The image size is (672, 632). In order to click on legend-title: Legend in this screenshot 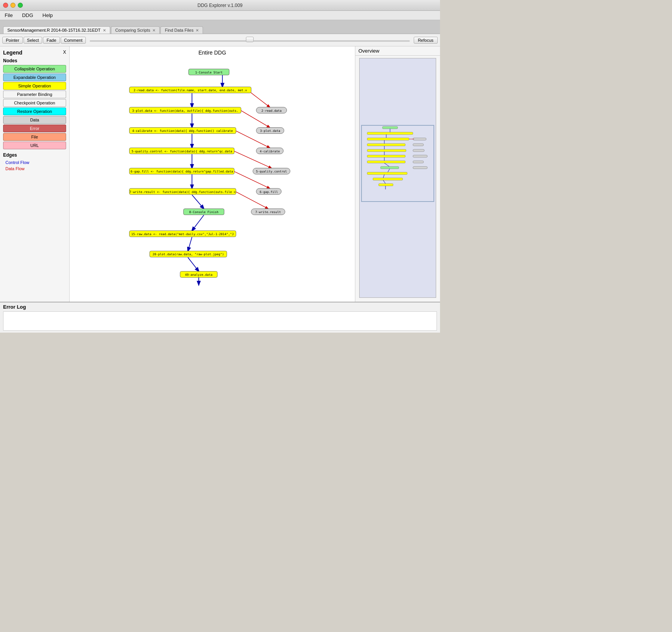, I will do `click(35, 53)`.